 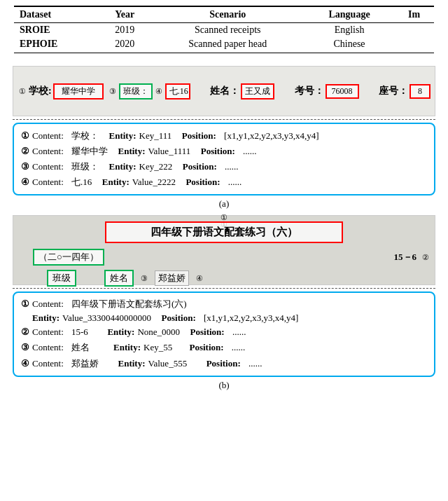 What do you see at coordinates (48, 136) in the screenshot?
I see `info-content-label-a-0: Content:` at bounding box center [48, 136].